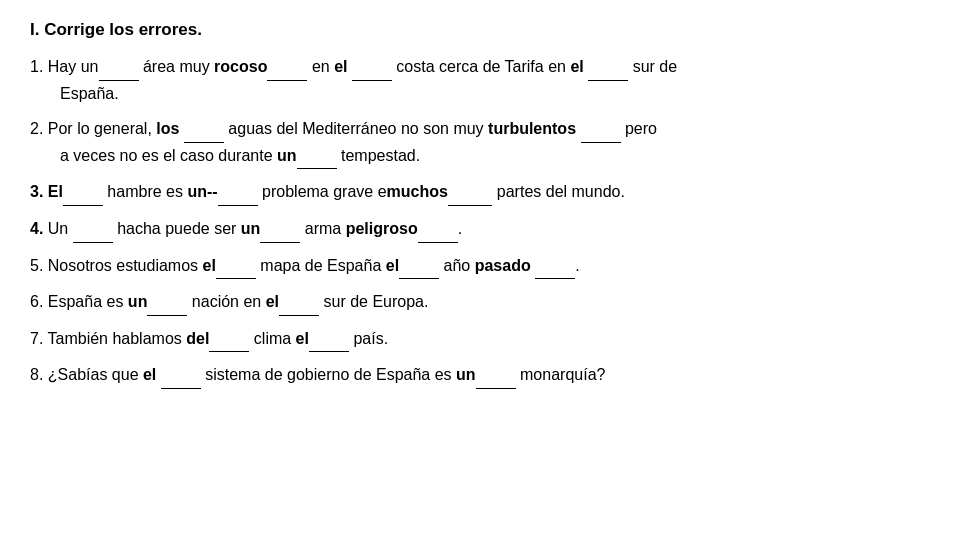 This screenshot has height=540, width=960. What do you see at coordinates (272, 338) in the screenshot?
I see `text-segment: clima` at bounding box center [272, 338].